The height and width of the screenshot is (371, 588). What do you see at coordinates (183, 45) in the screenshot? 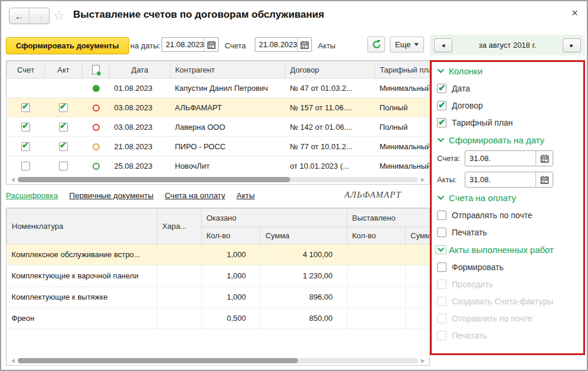
I see `invoice-date-value: 21.08.2023` at bounding box center [183, 45].